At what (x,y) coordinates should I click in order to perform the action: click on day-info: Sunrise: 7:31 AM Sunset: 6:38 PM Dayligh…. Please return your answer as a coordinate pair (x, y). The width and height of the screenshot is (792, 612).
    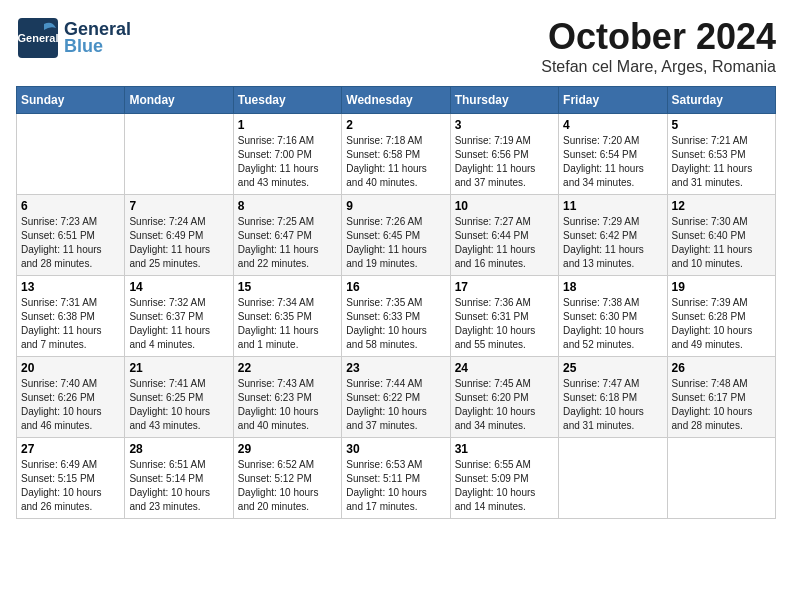
    Looking at the image, I should click on (70, 324).